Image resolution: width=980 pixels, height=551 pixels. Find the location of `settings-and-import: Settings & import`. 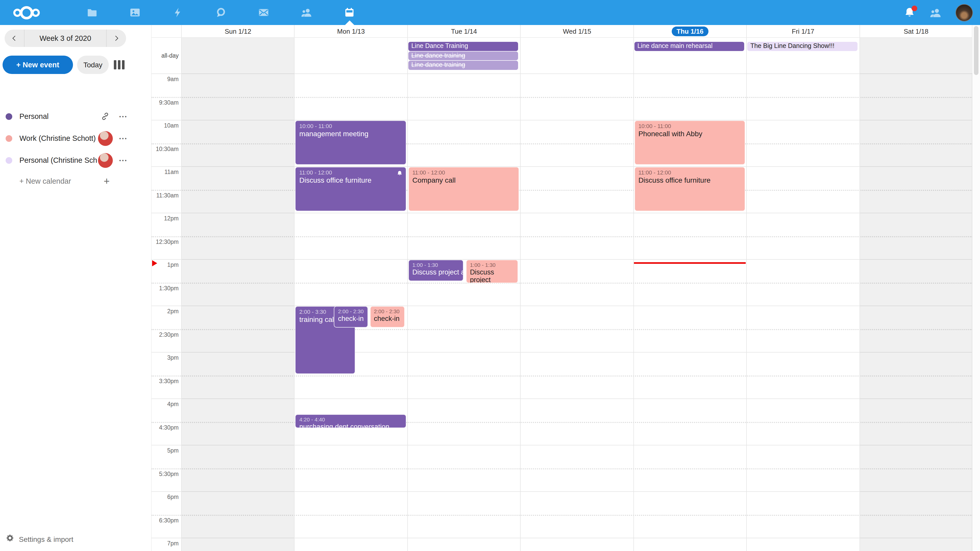

settings-and-import: Settings & import is located at coordinates (40, 539).